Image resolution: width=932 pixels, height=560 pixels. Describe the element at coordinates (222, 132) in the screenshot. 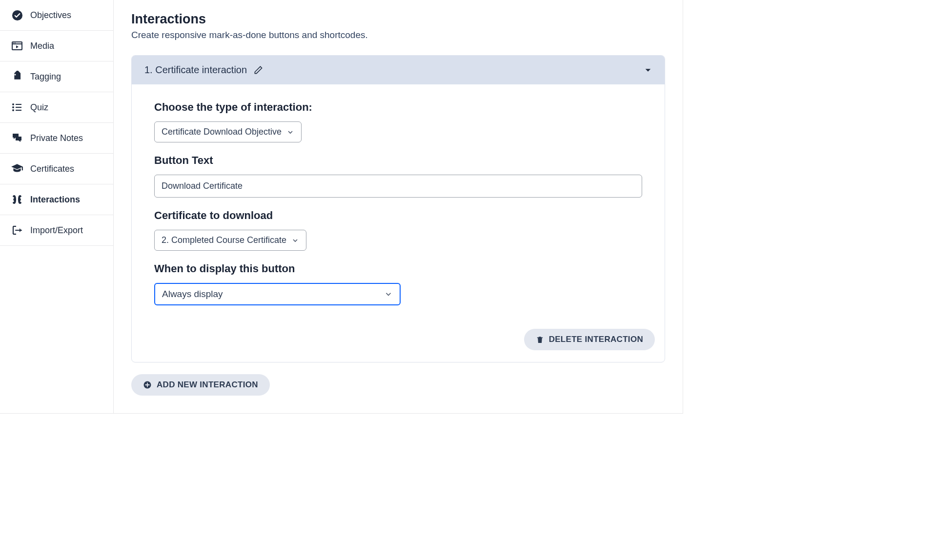

I see `select-value: Certificate Download Objective` at that location.